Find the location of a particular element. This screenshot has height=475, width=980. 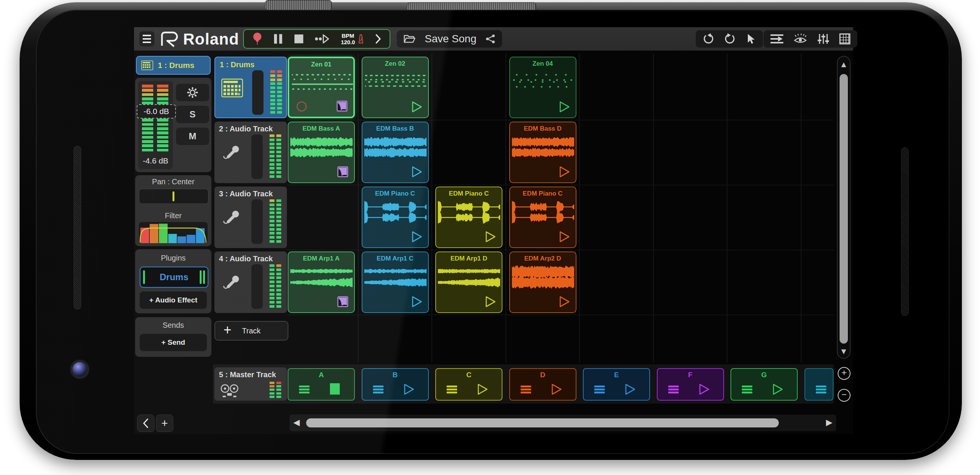

clip-edm-arp1-a: EDM Arp1 A is located at coordinates (321, 282).